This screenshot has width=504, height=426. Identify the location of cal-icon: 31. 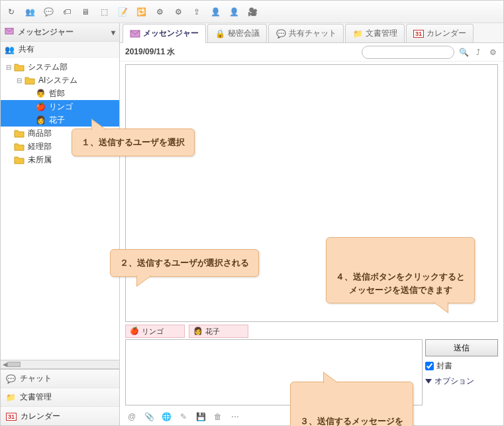
(11, 416).